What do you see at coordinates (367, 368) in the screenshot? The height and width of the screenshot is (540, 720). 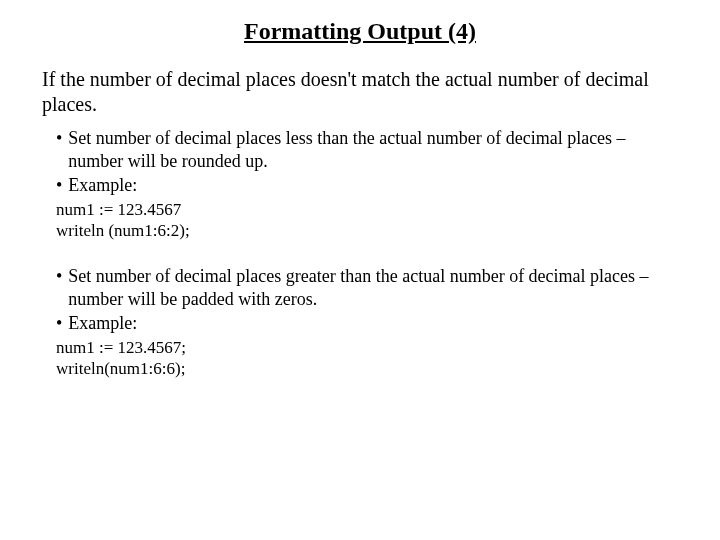 I see `code-line: writeln(num1:6:6);` at bounding box center [367, 368].